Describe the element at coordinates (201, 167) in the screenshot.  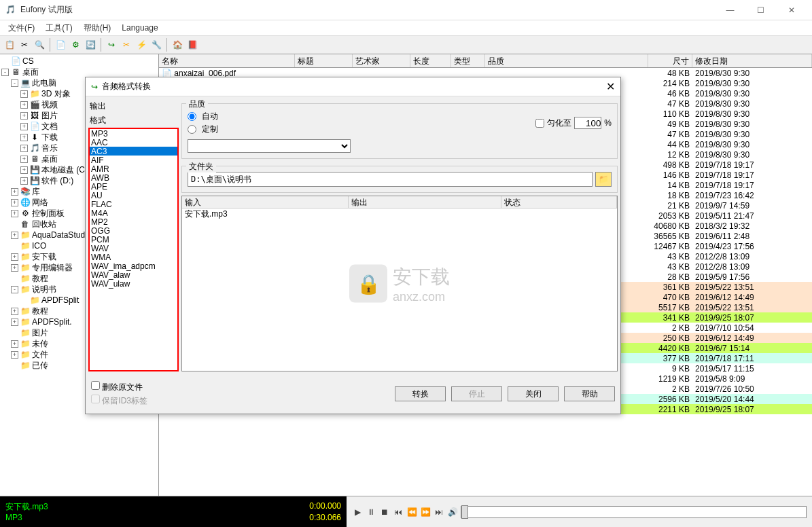
I see `folder-group-label: 文件夹` at that location.